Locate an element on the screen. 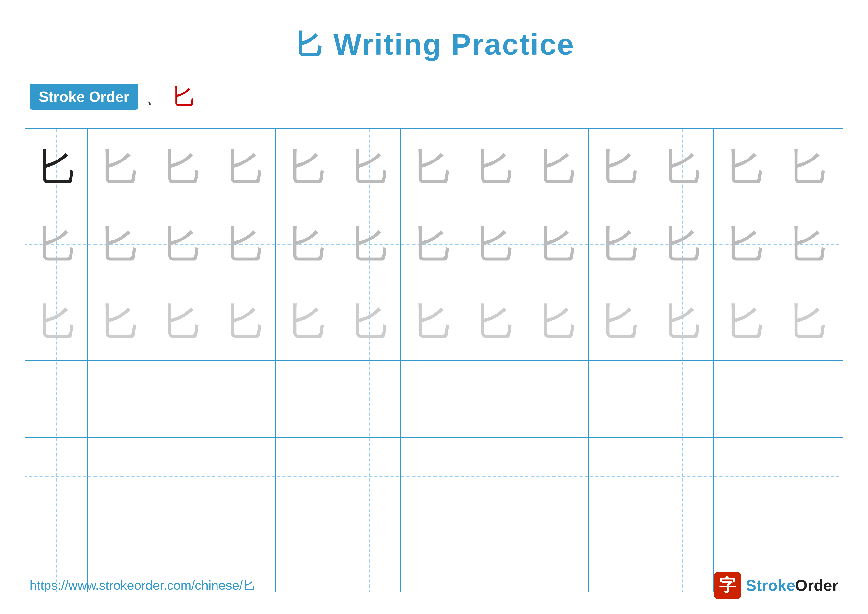 This screenshot has height=614, width=868. page-title: 匕 Writing Practice is located at coordinates (434, 40).